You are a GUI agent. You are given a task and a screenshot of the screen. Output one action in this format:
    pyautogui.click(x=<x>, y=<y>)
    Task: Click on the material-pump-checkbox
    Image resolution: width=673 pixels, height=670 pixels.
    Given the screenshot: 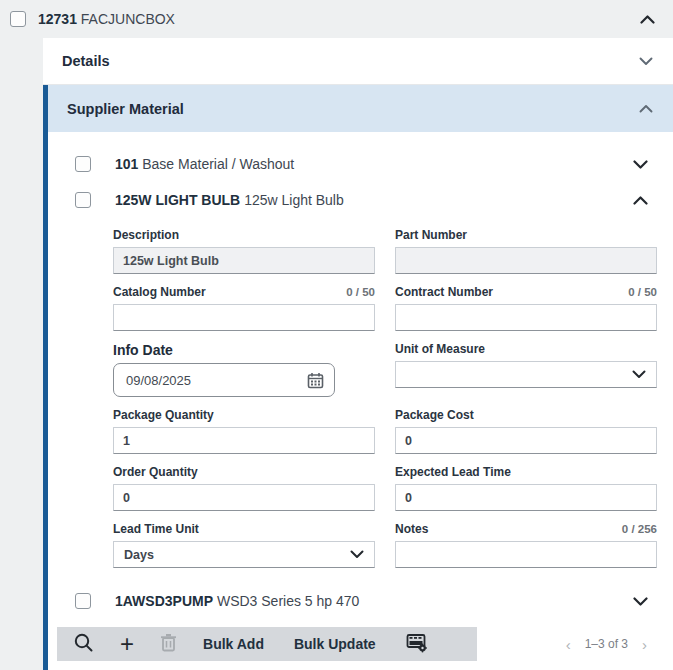 What is the action you would take?
    pyautogui.click(x=83, y=601)
    